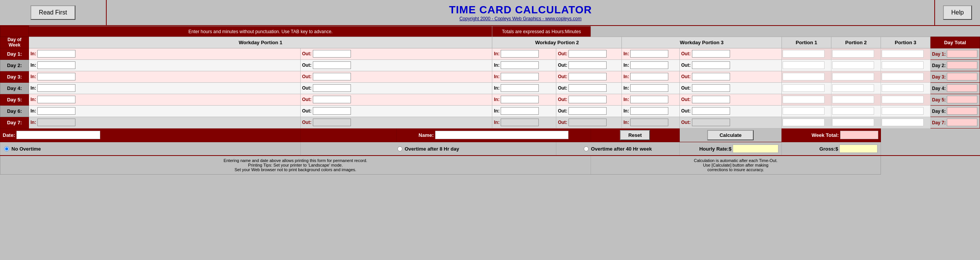 The width and height of the screenshot is (980, 260). I want to click on day-2-p2-total-input, so click(853, 65).